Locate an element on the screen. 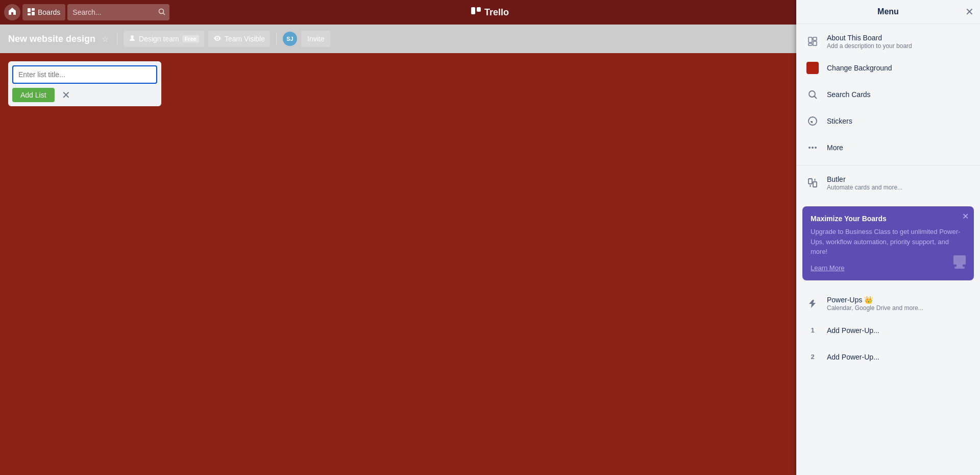  more-text: More is located at coordinates (835, 148).